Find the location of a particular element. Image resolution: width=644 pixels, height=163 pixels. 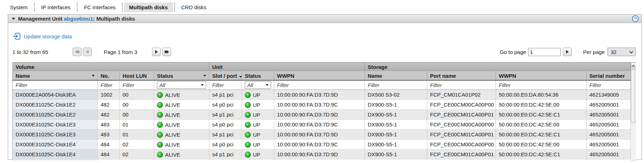

scroll-up-button is located at coordinates (633, 66).